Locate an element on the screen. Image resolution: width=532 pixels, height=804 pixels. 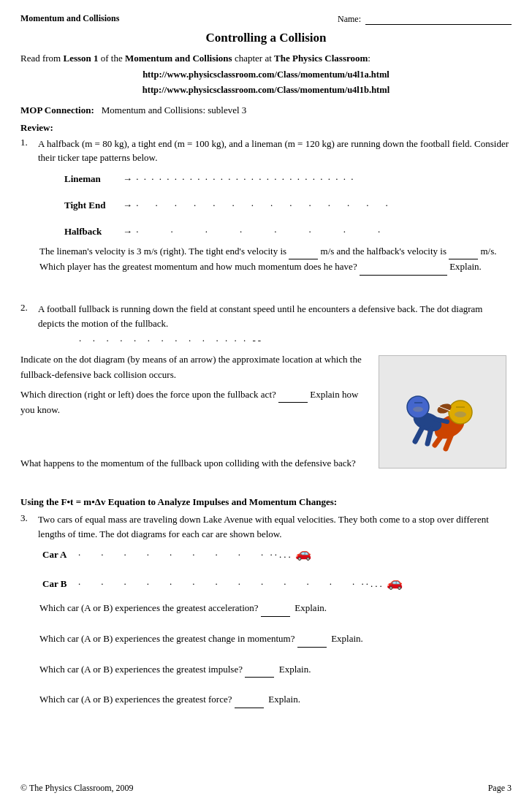
football-illustration is located at coordinates (443, 412).